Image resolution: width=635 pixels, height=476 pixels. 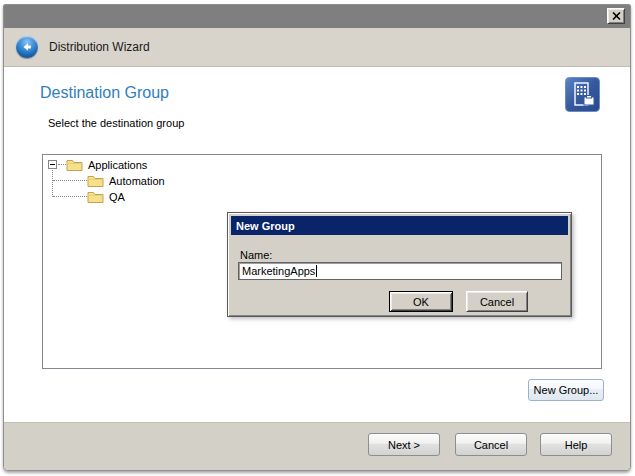 What do you see at coordinates (126, 180) in the screenshot?
I see `tree-item-automation: Automation` at bounding box center [126, 180].